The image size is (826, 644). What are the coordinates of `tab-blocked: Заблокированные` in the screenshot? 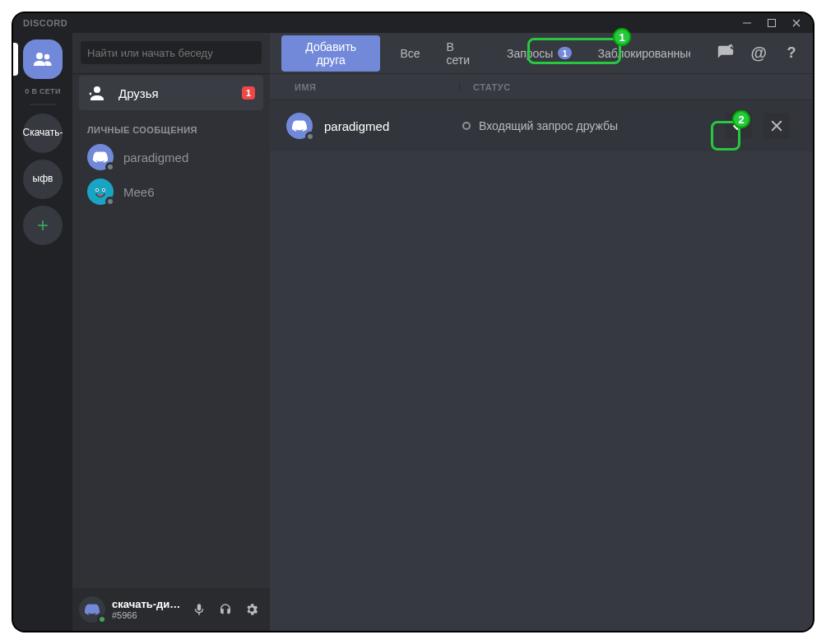 It's located at (641, 53).